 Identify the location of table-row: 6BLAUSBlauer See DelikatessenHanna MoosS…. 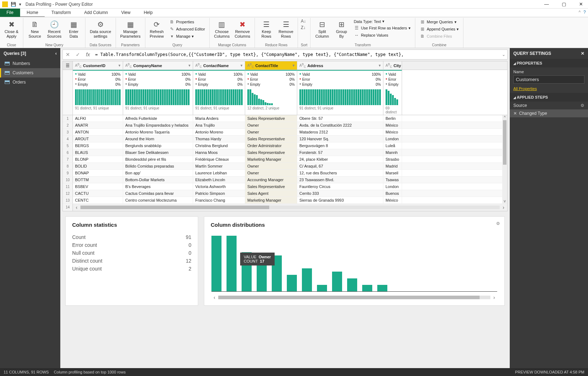
(285, 153).